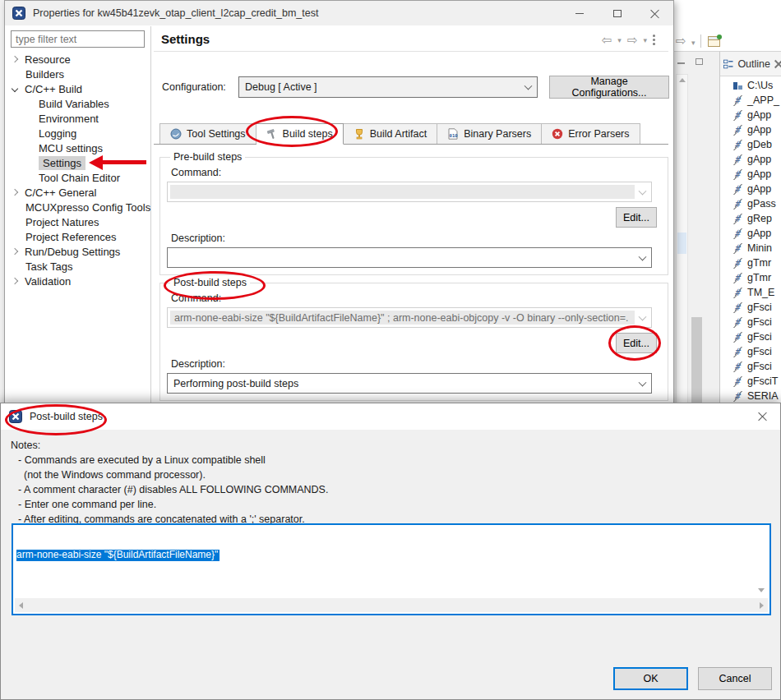 The image size is (781, 700). Describe the element at coordinates (761, 606) in the screenshot. I see `scroll-right-icon` at that location.